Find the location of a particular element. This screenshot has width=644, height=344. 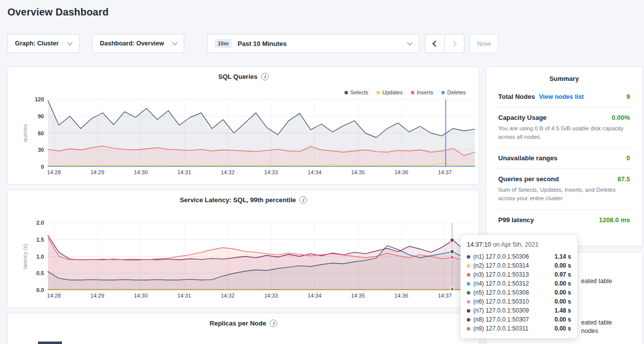

tooltip-row: (n5) 127.0.0.1:503080.00 s is located at coordinates (519, 293).